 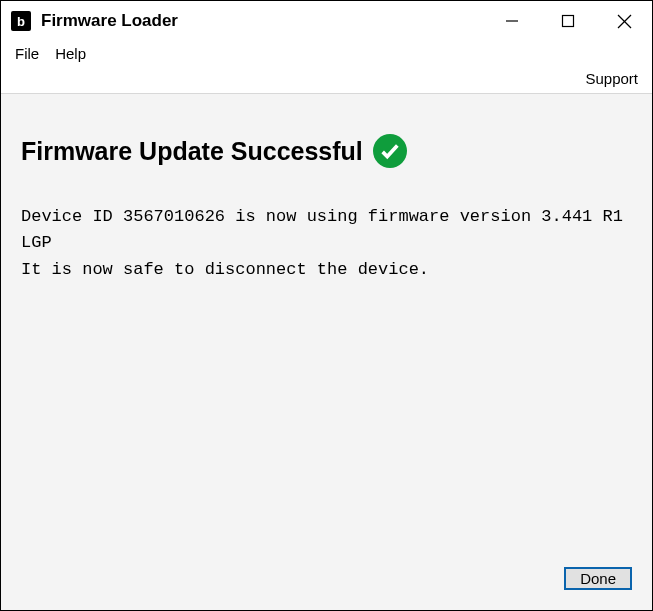 I want to click on minimize-button, so click(x=512, y=21).